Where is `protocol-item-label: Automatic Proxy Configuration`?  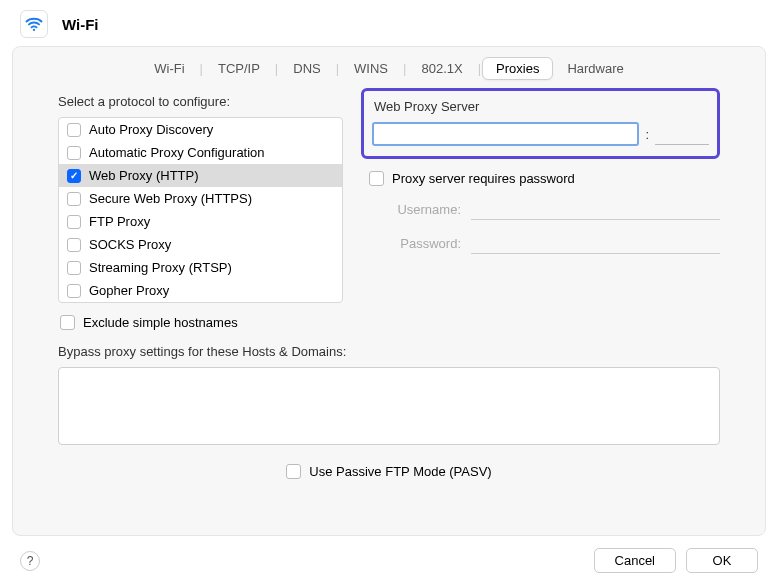 protocol-item-label: Automatic Proxy Configuration is located at coordinates (177, 152).